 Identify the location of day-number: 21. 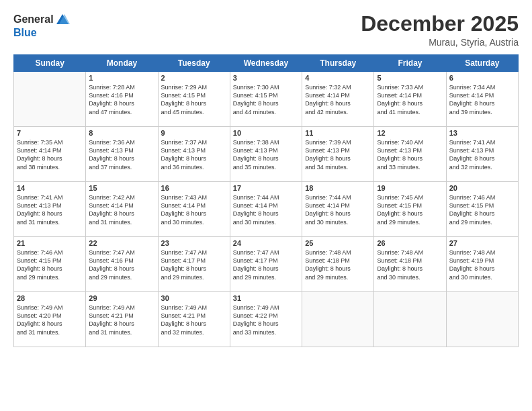
(50, 243).